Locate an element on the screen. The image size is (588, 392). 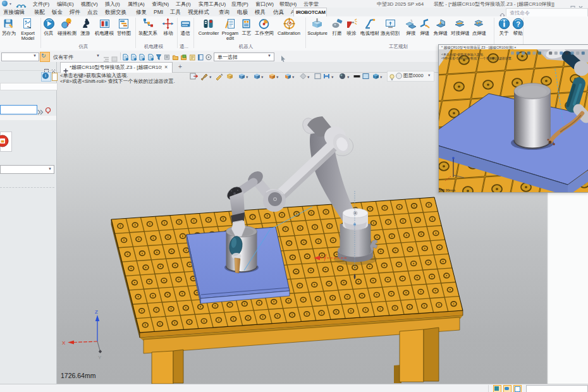
svg-text:<F8>或者<Shift-roll>查找下一个有效的过滤器设: <F8>或者<Shift-roll>查找下一个有效的过滤器设置. is located at coordinates (477, 58).